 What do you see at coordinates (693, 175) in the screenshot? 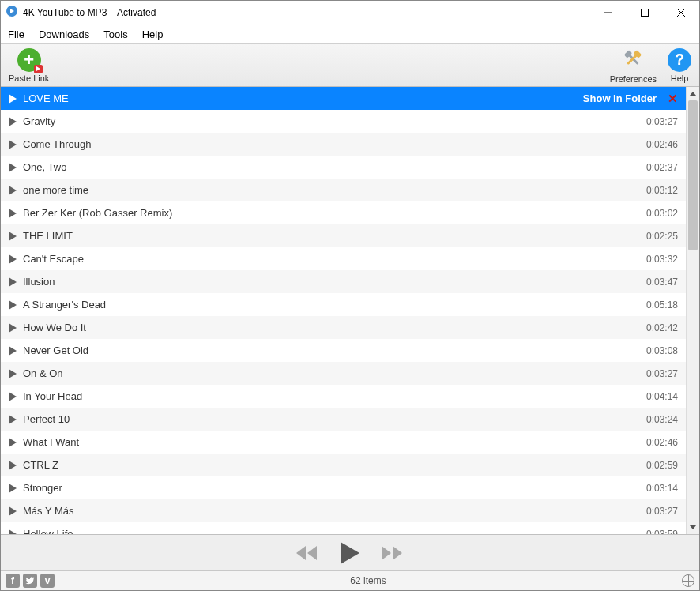
I see `scroll-thumb` at bounding box center [693, 175].